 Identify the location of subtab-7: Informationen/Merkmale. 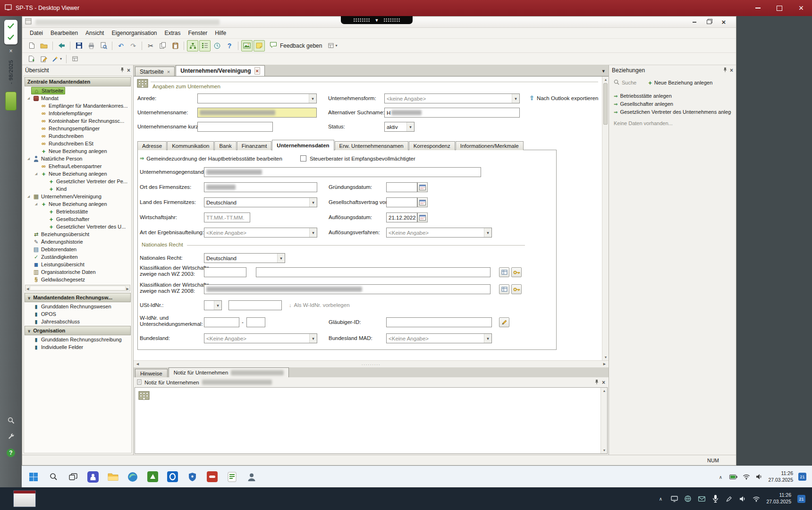
(490, 145).